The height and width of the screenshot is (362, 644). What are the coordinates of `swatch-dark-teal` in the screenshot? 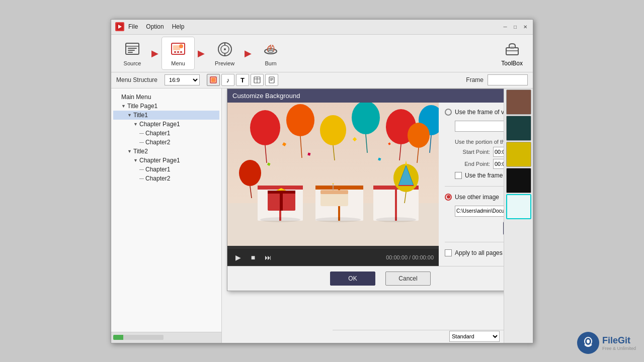 It's located at (519, 128).